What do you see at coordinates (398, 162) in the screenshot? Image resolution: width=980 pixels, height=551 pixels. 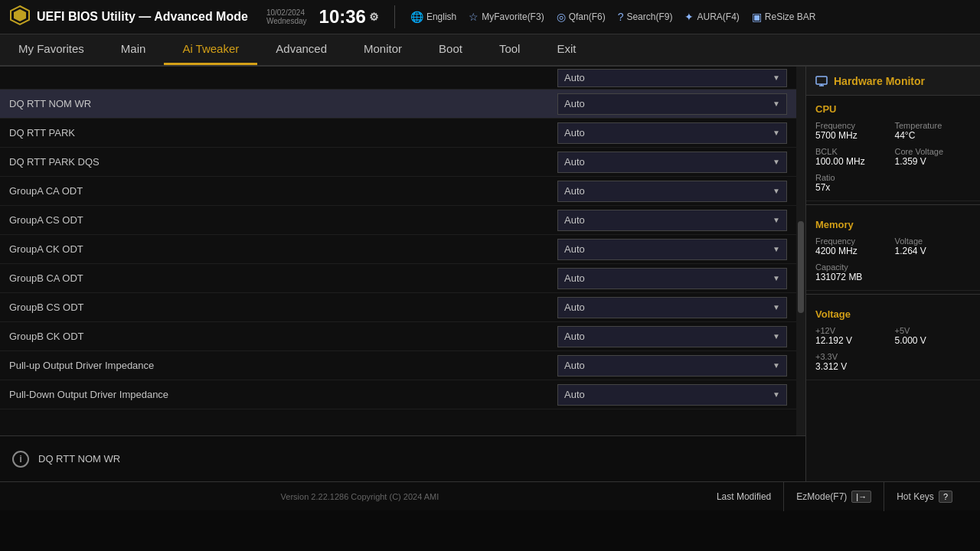 I see `settings-row-dq-rtt-park-dqs: DQ RTT PARK DQS Auto ▼` at bounding box center [398, 162].